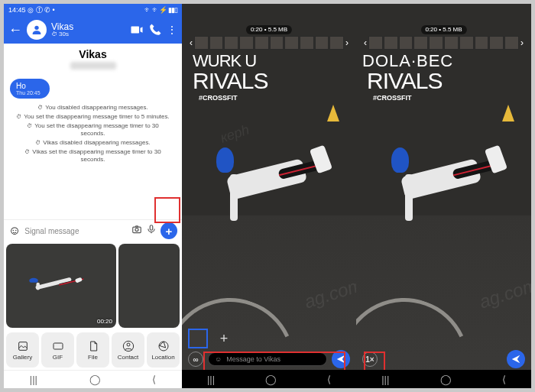 The height and width of the screenshot is (392, 535). Describe the element at coordinates (155, 30) in the screenshot. I see `voice-call-icon` at that location.